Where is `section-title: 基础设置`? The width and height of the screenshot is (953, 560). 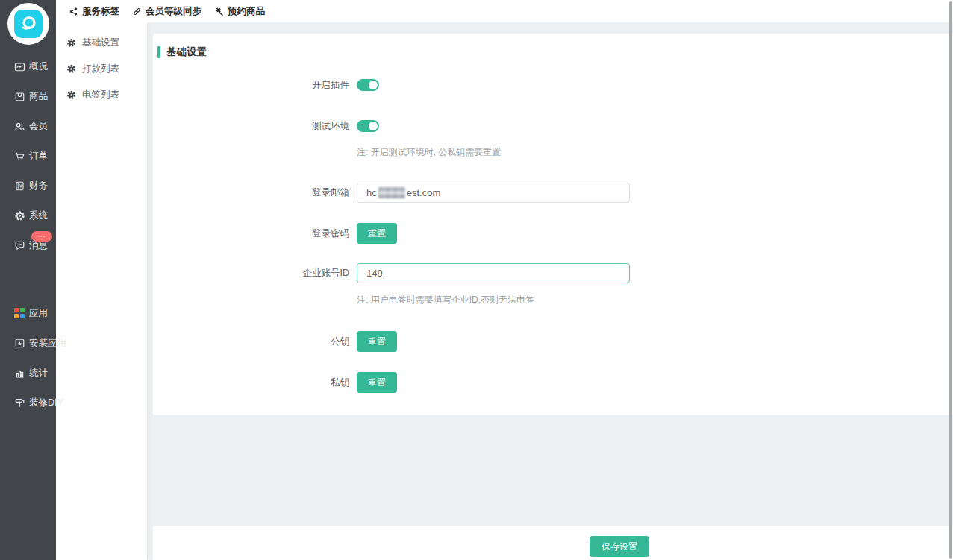 section-title: 基础设置 is located at coordinates (187, 52).